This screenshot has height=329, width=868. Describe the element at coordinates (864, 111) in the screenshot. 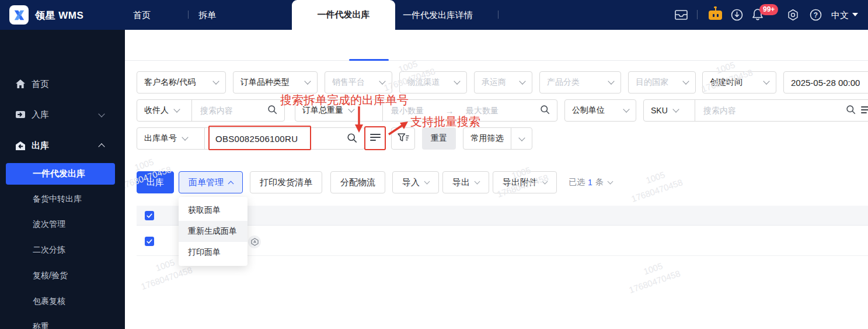

I see `batch-search-icon` at that location.